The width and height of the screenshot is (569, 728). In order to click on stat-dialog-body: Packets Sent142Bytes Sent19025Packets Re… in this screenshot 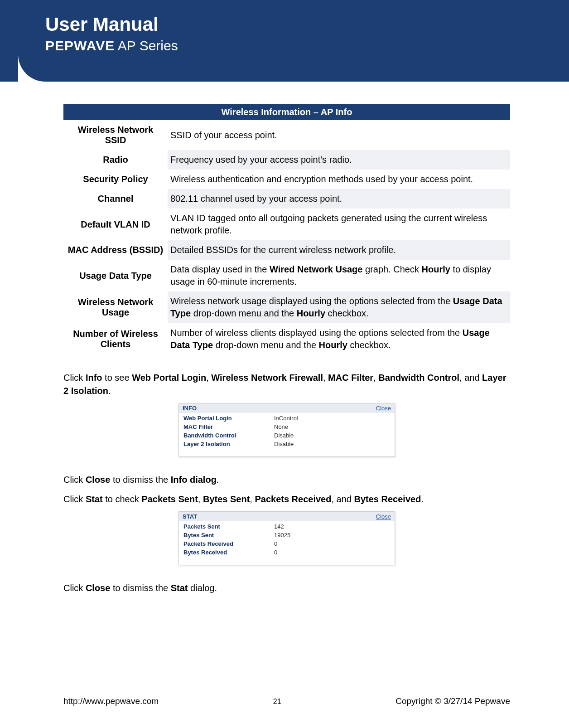, I will do `click(287, 543)`.